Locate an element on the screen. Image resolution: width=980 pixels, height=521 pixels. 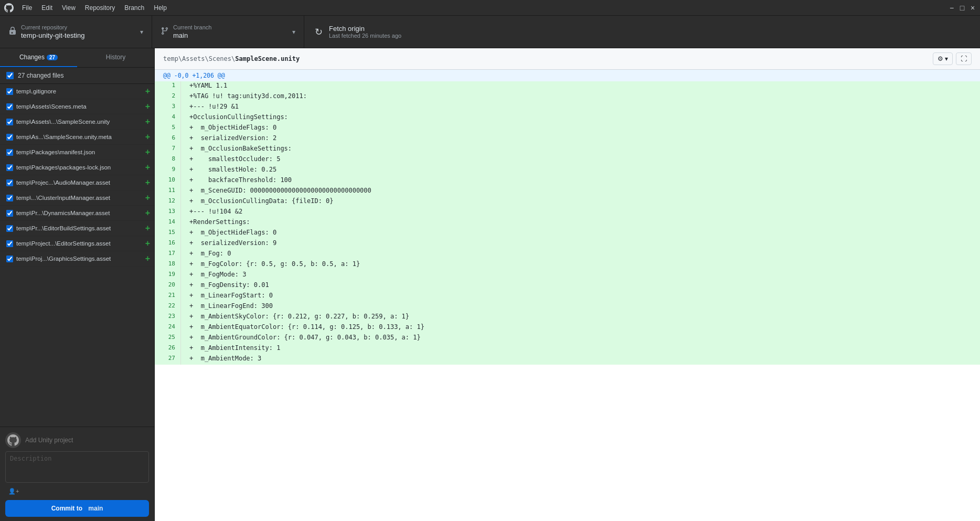
list-item: temp\Pr...\DynamicsManager.asset + is located at coordinates (77, 213).